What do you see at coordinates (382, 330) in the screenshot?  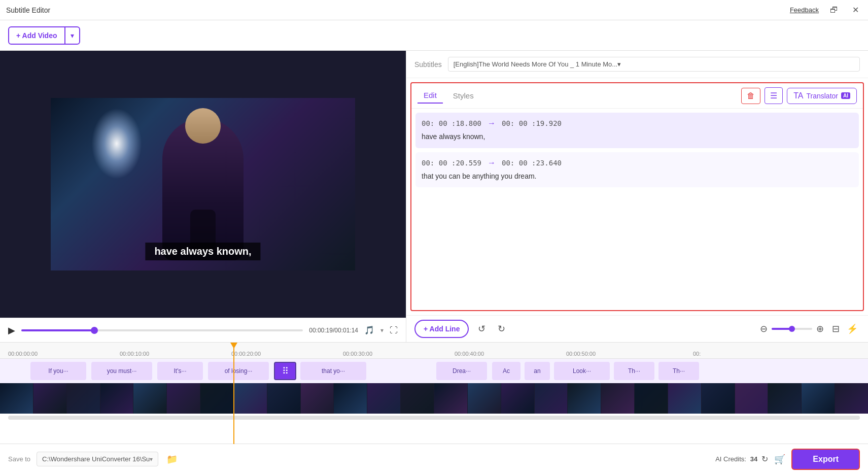 I see `waveform-dropdown-icon: ▾` at bounding box center [382, 330].